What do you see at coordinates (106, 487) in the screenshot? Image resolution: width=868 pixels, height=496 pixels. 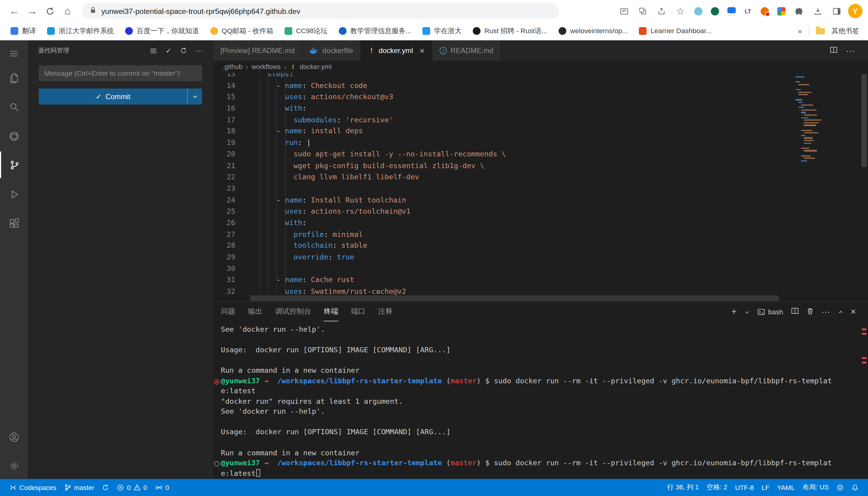 I see `sync-button` at bounding box center [106, 487].